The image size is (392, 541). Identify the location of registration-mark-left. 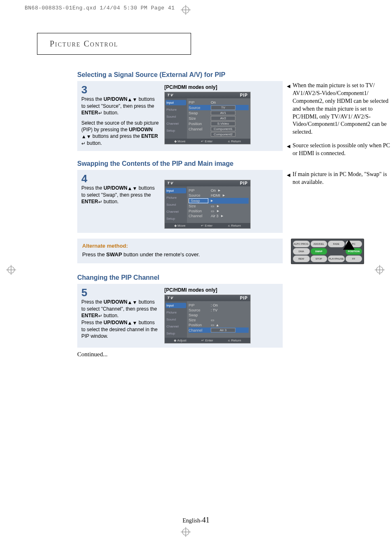
(11, 270).